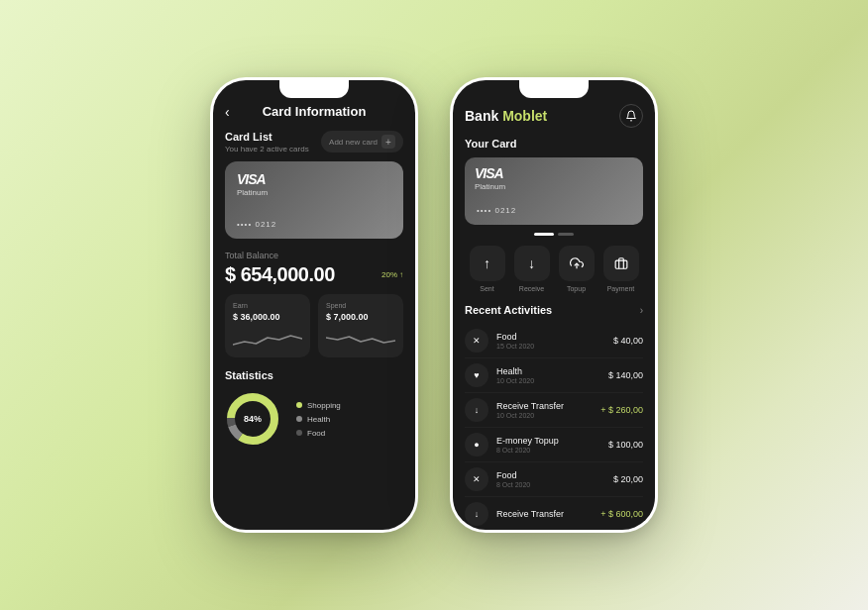  What do you see at coordinates (268, 340) in the screenshot?
I see `earn-chart` at bounding box center [268, 340].